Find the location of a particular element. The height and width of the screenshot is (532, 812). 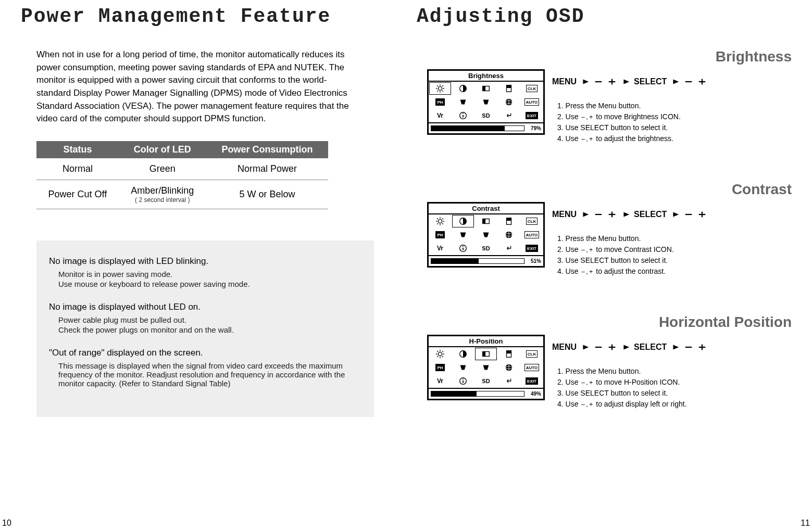

th-power: Power Consumption is located at coordinates (267, 150).